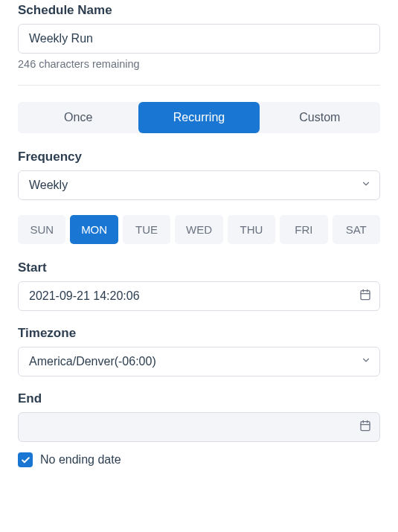 The image size is (398, 532). I want to click on timezone-select: America/Denver(-06:00), so click(199, 362).